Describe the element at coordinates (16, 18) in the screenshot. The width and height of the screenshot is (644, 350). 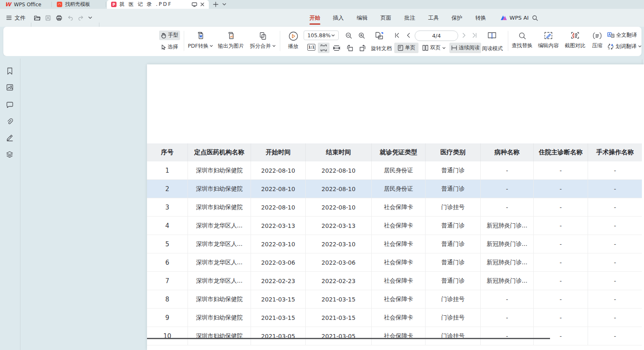
I see `file-menu-button: 文件` at that location.